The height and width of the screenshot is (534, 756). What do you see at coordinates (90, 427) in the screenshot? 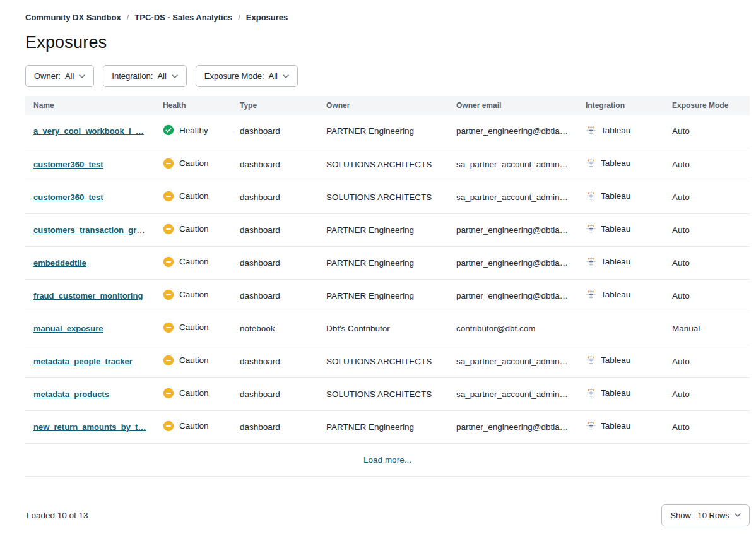
I see `exposure-name-link: new_return_amounts_by_t…` at bounding box center [90, 427].